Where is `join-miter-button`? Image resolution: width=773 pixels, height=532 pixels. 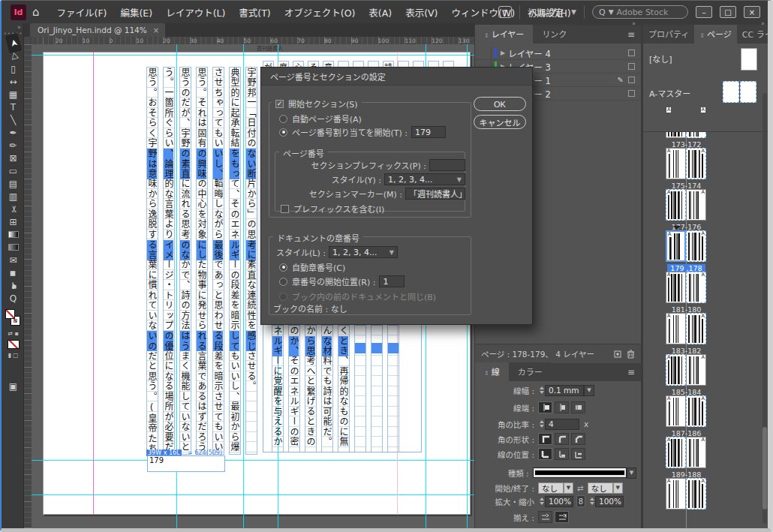 join-miter-button is located at coordinates (545, 439).